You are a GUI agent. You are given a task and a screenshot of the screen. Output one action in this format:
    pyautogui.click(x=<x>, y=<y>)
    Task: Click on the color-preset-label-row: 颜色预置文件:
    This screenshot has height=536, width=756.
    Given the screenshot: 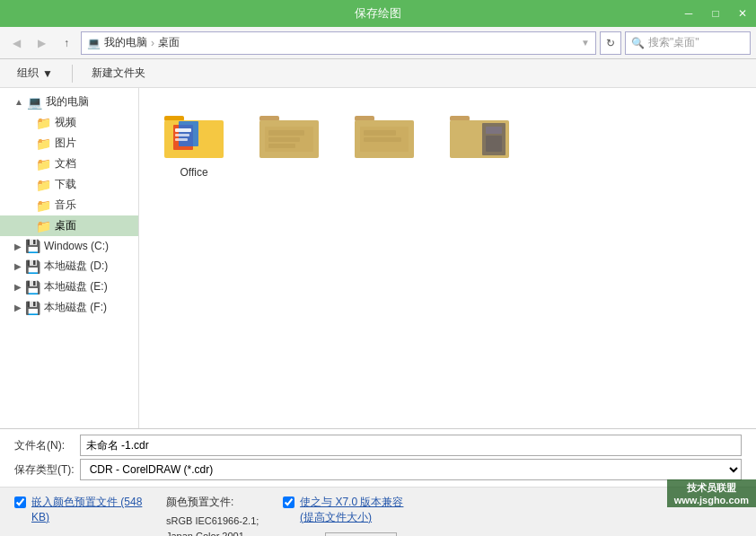 What is the action you would take?
    pyautogui.click(x=215, y=503)
    